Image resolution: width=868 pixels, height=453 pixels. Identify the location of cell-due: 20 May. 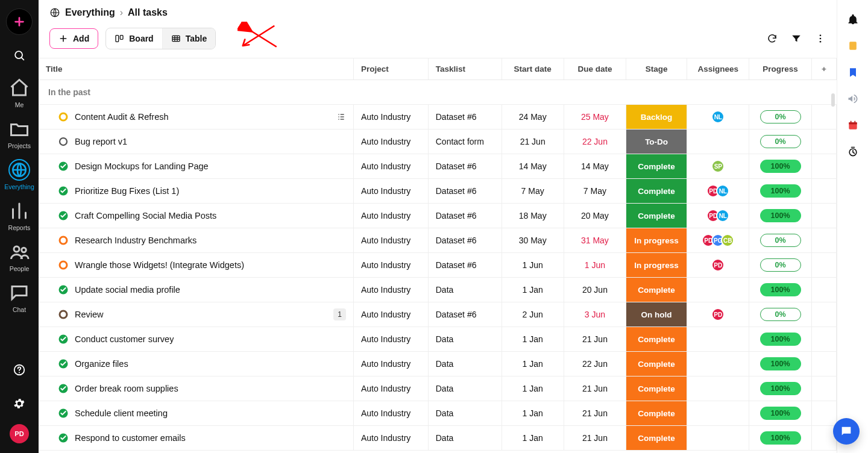
(594, 216).